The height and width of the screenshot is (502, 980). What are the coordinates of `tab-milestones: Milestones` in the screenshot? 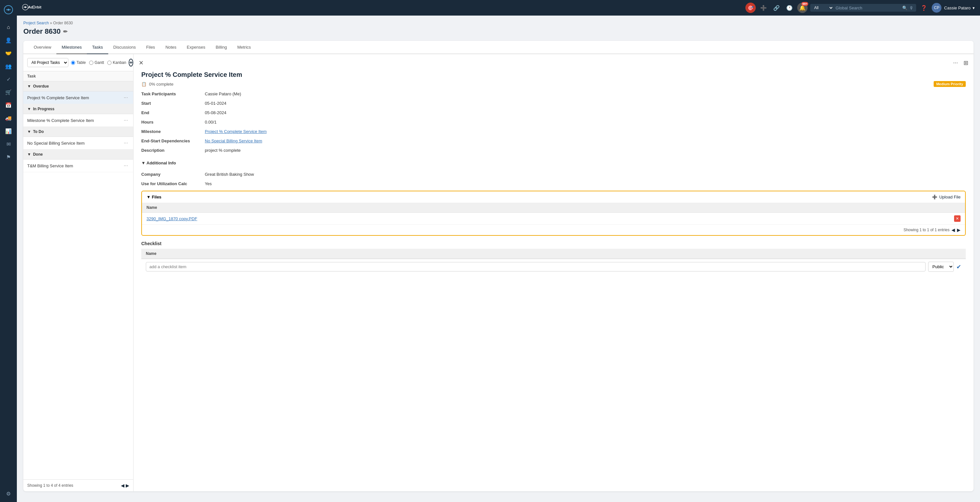 It's located at (72, 47).